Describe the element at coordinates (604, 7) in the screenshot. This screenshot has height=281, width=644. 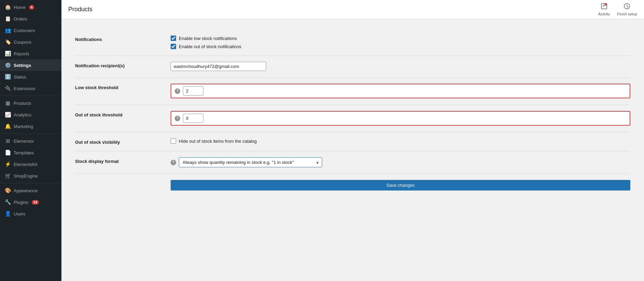
I see `activity-icon` at that location.